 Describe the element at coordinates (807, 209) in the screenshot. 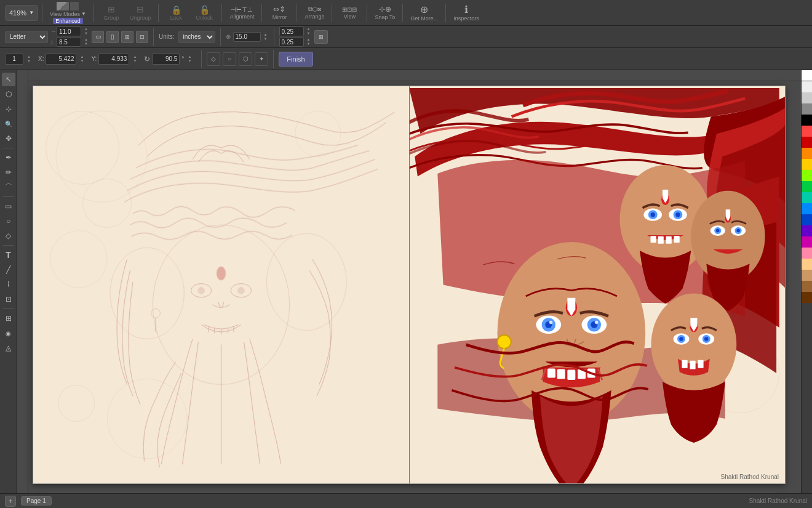

I see `swatch-blue` at that location.